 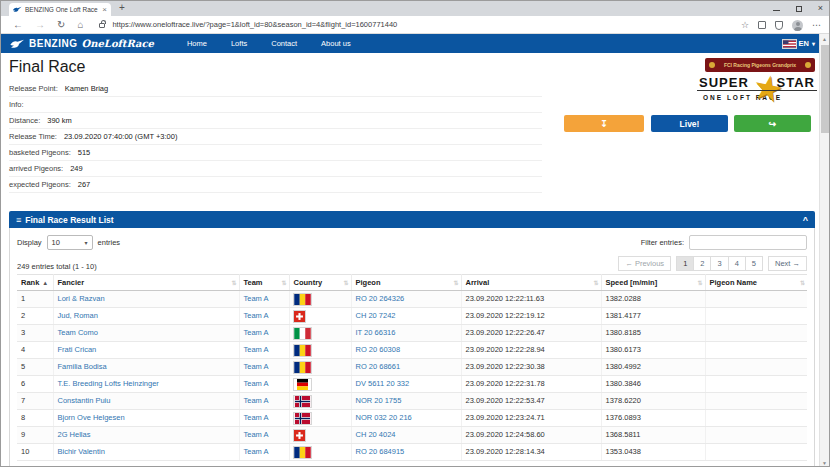 What do you see at coordinates (796, 82) in the screenshot?
I see `logo-star: STAR` at bounding box center [796, 82].